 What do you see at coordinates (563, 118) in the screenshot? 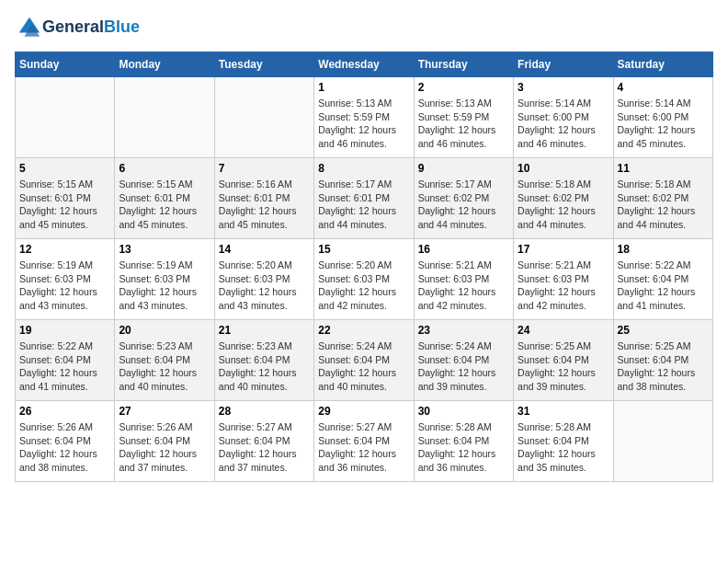
I see `calendar-cell: 3Sunrise: 5:14 AM Sunset: 6:00 PM Daylig…` at bounding box center [563, 118].